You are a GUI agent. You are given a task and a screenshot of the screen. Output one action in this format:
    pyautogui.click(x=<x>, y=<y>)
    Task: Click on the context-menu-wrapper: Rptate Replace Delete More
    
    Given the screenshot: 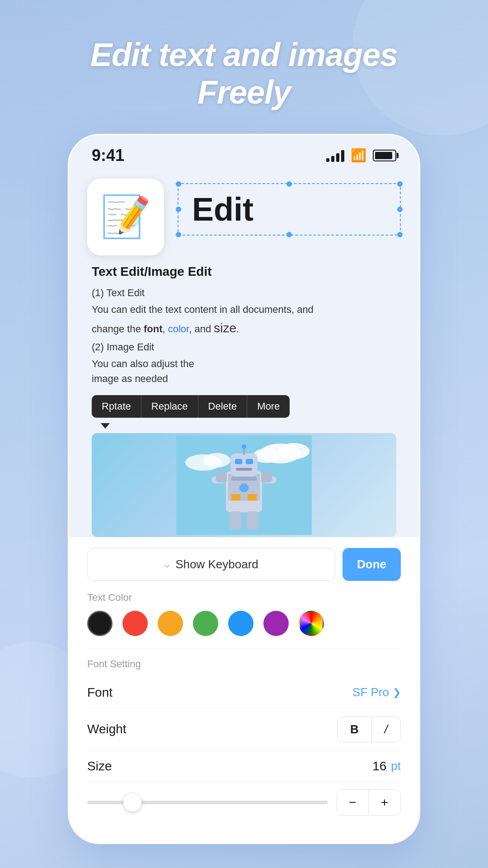 What is the action you would take?
    pyautogui.click(x=244, y=409)
    